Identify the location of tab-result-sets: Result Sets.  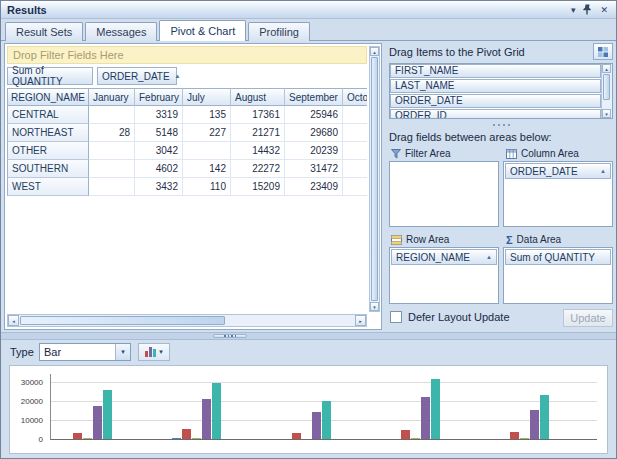
(44, 32).